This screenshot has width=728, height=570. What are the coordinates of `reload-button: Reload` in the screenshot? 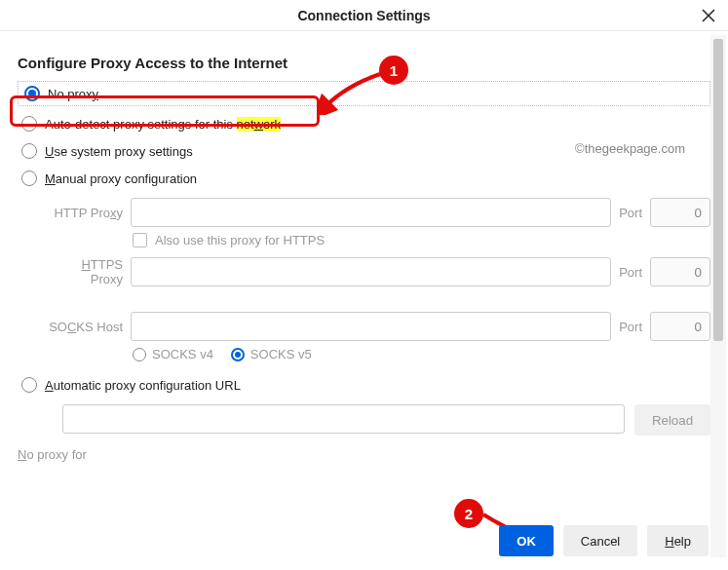 It's located at (672, 420).